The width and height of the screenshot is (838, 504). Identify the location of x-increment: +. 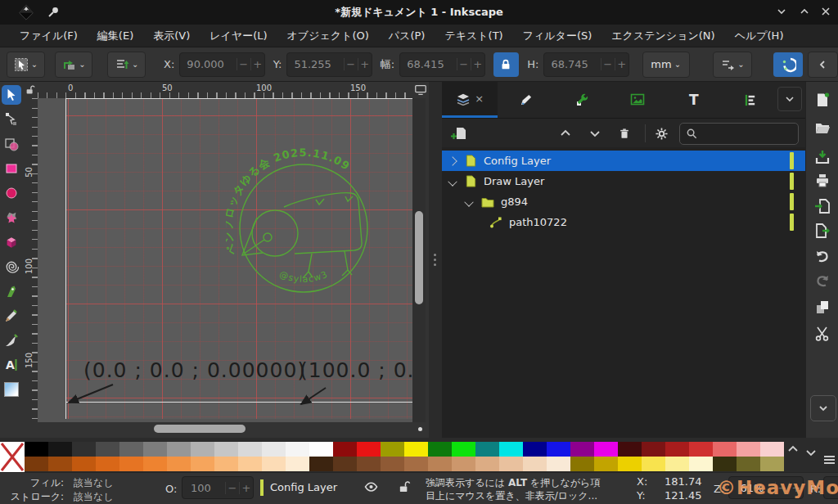
(257, 64).